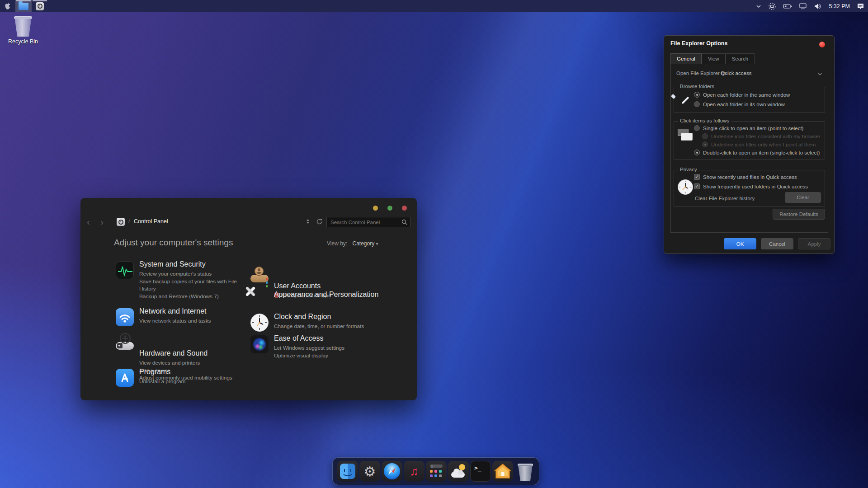 The image size is (868, 488). I want to click on radio-underline-consistent: Underline icon titles consistent with my…, so click(761, 136).